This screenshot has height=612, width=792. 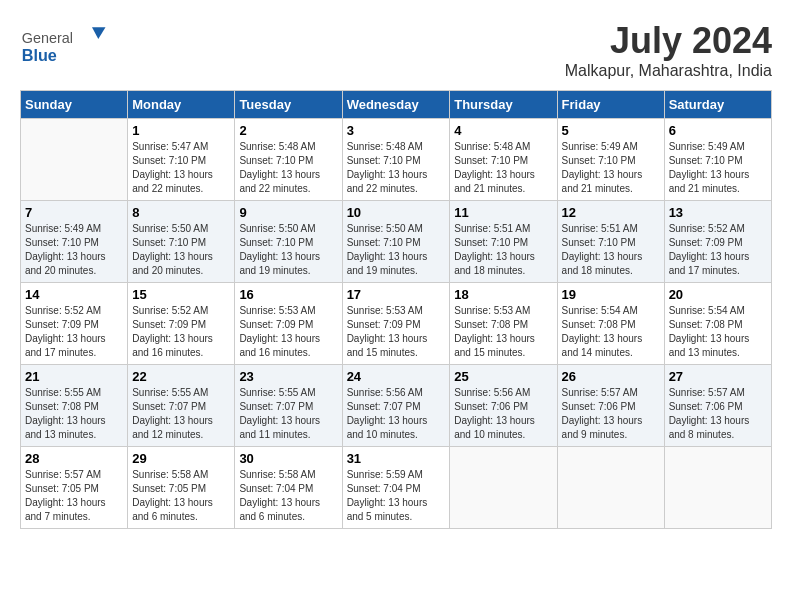 What do you see at coordinates (65, 48) in the screenshot?
I see `logo-svg: General Blue` at bounding box center [65, 48].